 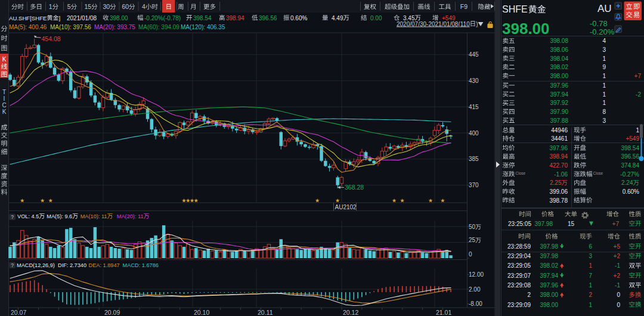 What do you see at coordinates (4, 92) in the screenshot?
I see `svg-text: T` at bounding box center [4, 92].